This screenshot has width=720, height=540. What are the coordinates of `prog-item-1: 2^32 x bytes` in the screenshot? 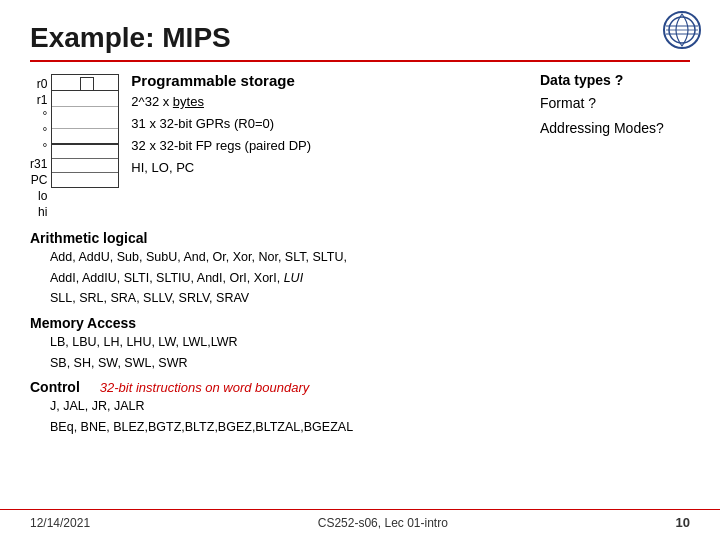 It's located at (330, 102).